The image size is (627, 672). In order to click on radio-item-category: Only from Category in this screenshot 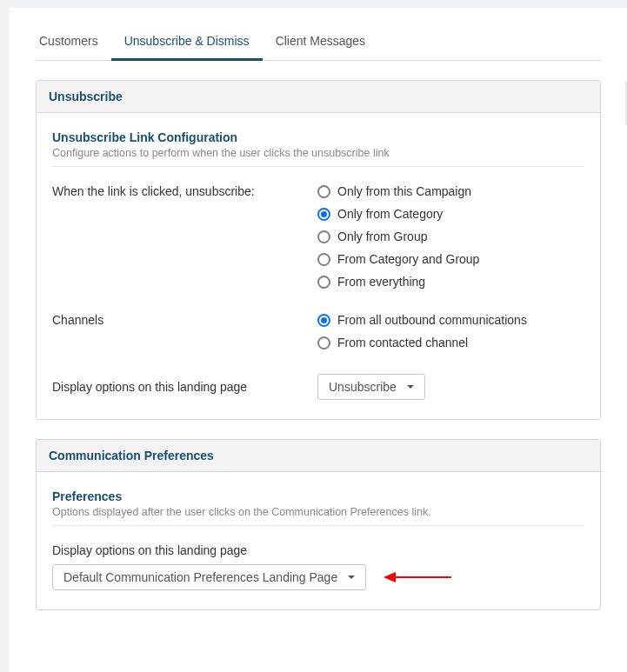, I will do `click(398, 214)`.